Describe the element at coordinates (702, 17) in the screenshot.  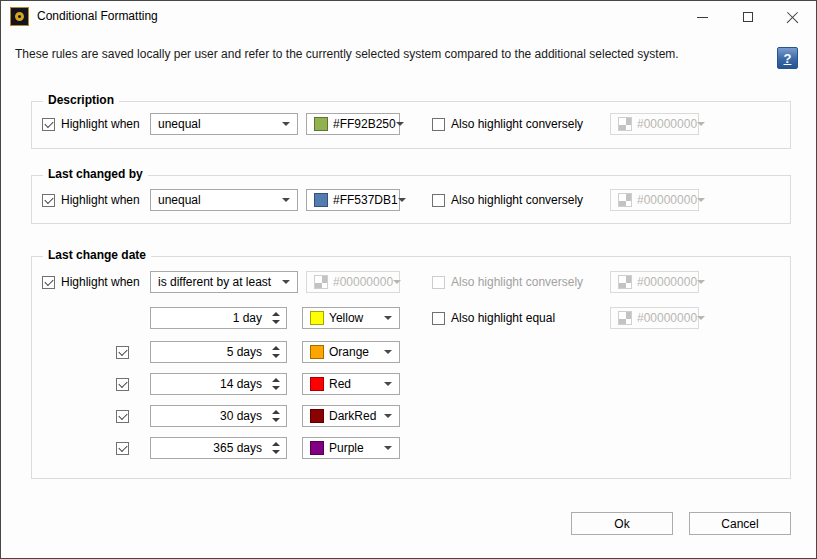
I see `minimize-button` at that location.